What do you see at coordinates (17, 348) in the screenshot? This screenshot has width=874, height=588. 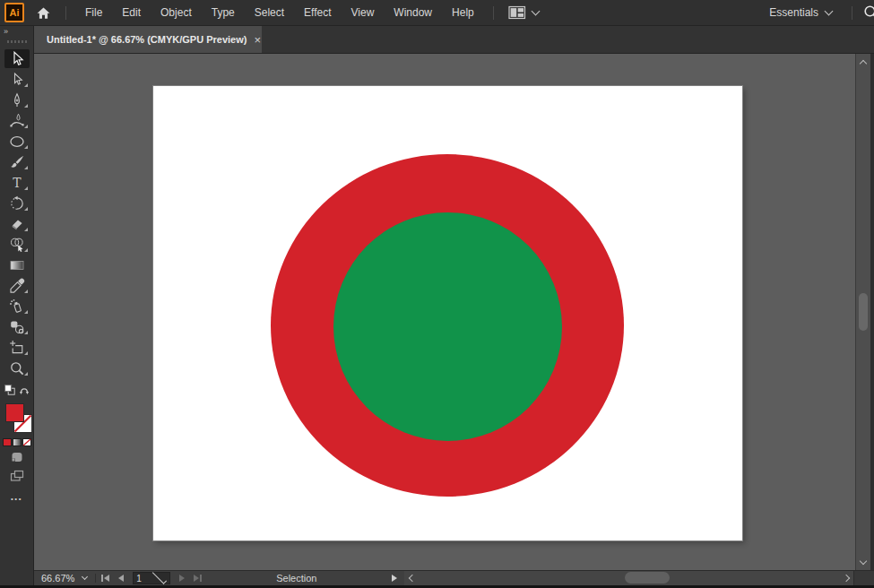 I see `artboard-tool` at bounding box center [17, 348].